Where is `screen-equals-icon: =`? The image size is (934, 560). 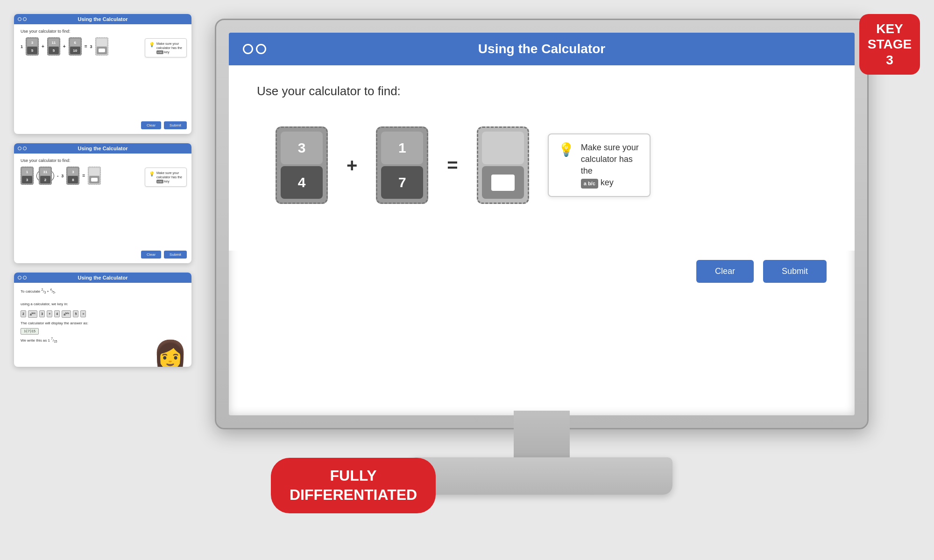
screen-equals-icon: = is located at coordinates (452, 165).